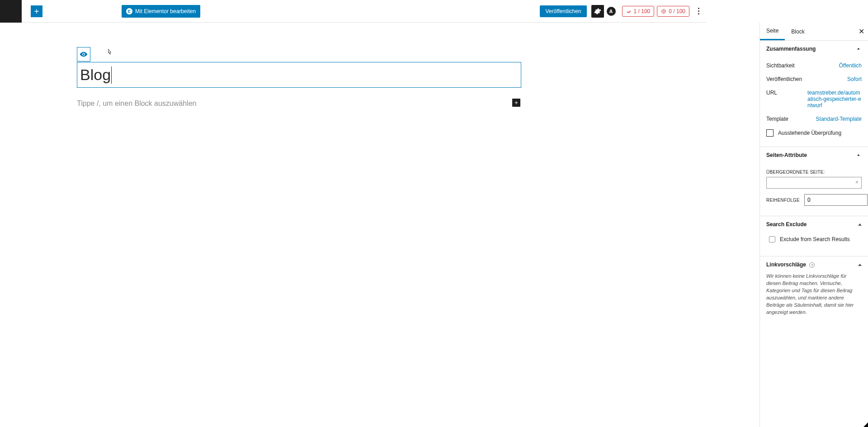 The height and width of the screenshot is (427, 868). I want to click on chart-icon, so click(629, 11).